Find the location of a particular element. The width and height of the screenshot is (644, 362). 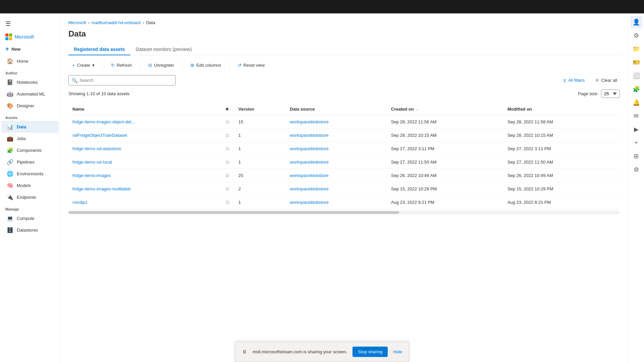

star-icon-6: ☆ is located at coordinates (227, 202).